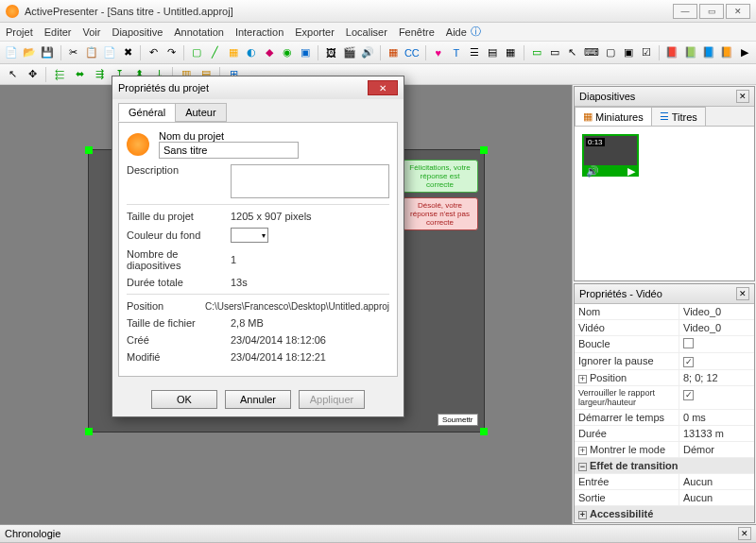  Describe the element at coordinates (47, 53) in the screenshot. I see `save-icon: 💾` at that location.